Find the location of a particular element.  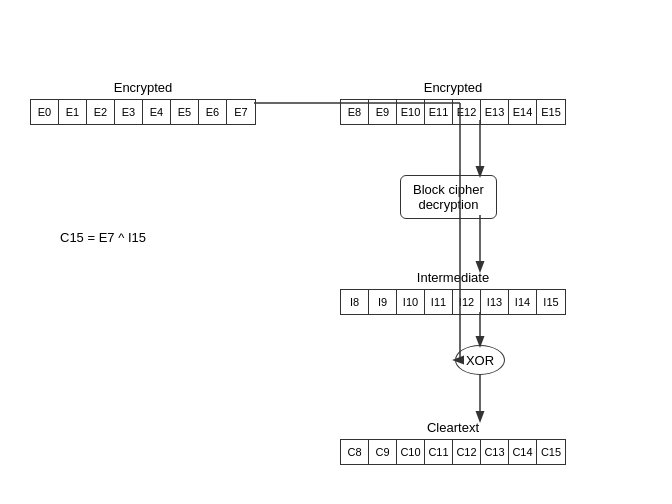

intermediate-label: Intermediate is located at coordinates (453, 278).